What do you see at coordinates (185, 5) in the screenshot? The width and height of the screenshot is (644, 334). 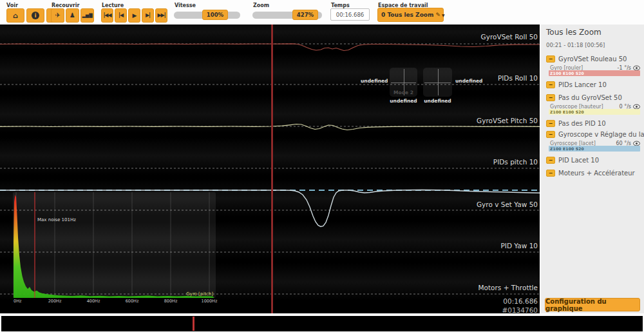 I see `vitesse-section-label: Vitesse` at bounding box center [185, 5].